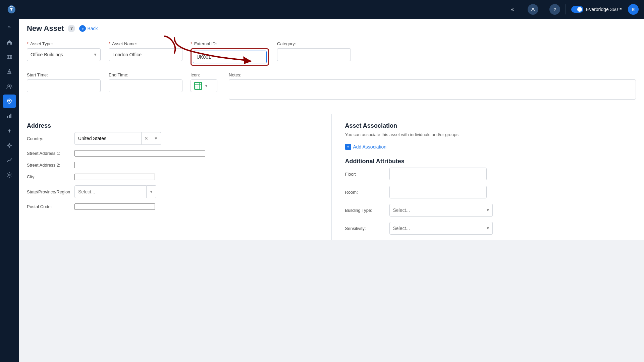  What do you see at coordinates (365, 174) in the screenshot?
I see `floor-label: Floor:` at bounding box center [365, 174].